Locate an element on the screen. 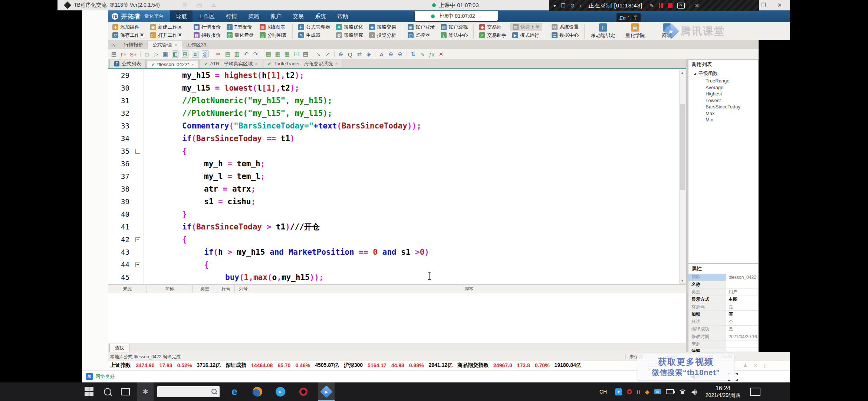  algo-center-button: ∑算法中心 is located at coordinates (454, 35).